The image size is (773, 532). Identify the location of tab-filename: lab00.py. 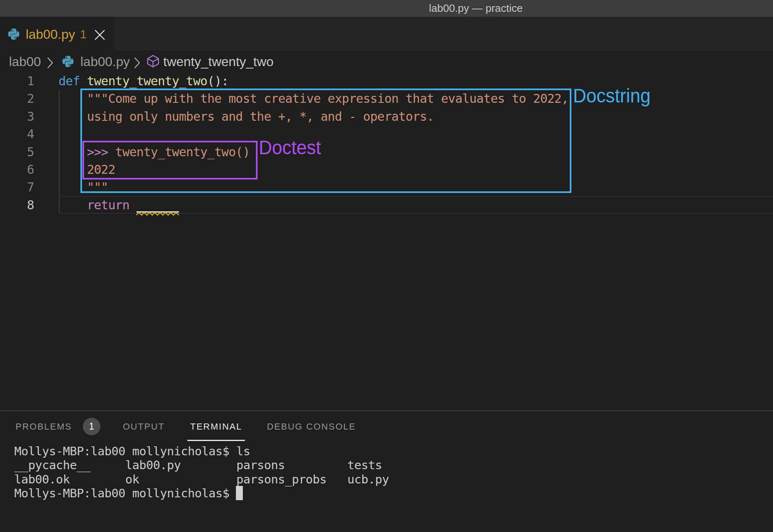
(51, 34).